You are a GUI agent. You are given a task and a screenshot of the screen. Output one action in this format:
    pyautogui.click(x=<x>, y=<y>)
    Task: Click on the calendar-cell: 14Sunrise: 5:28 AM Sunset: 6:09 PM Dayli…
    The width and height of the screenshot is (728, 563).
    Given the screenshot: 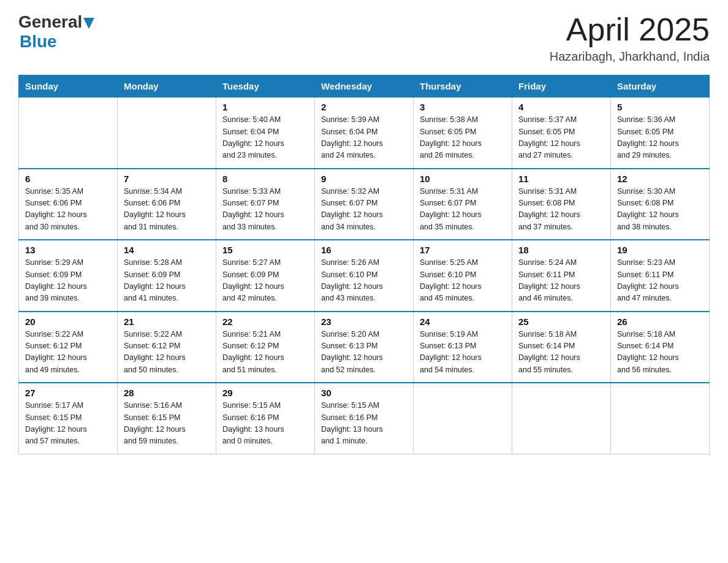 What is the action you would take?
    pyautogui.click(x=167, y=276)
    